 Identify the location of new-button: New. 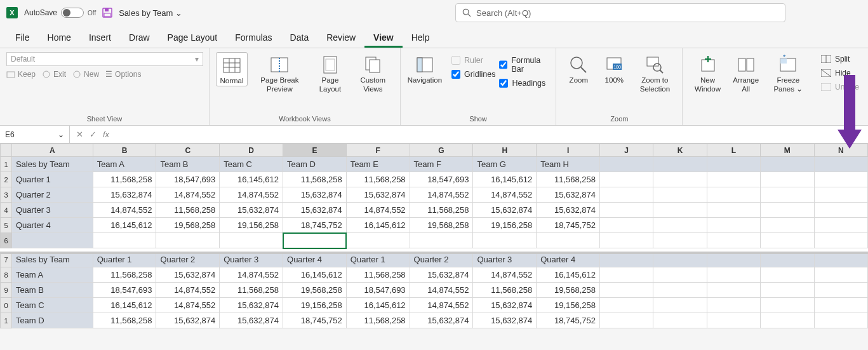
(86, 74).